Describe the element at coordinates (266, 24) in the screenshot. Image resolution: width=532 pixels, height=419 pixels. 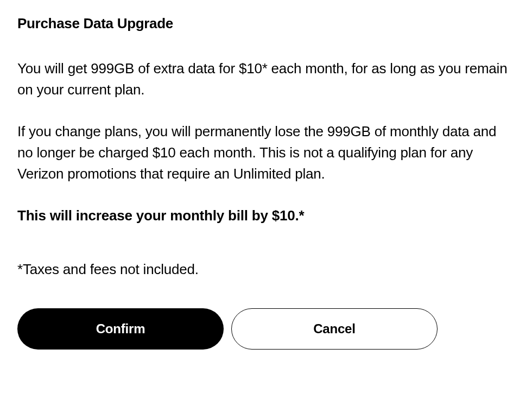
I see `dialog-title: Purchase Data Upgrade` at that location.